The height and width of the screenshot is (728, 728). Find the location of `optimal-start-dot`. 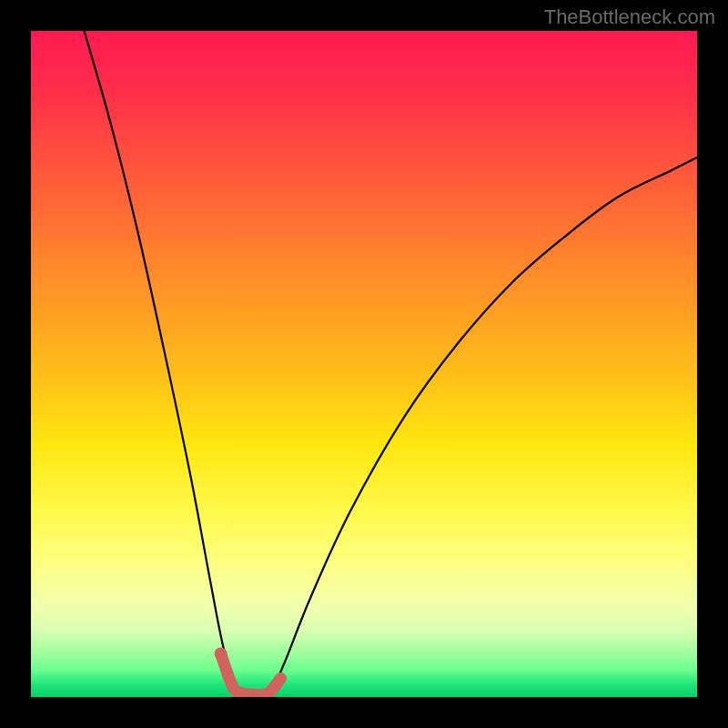

optimal-start-dot is located at coordinates (221, 653).